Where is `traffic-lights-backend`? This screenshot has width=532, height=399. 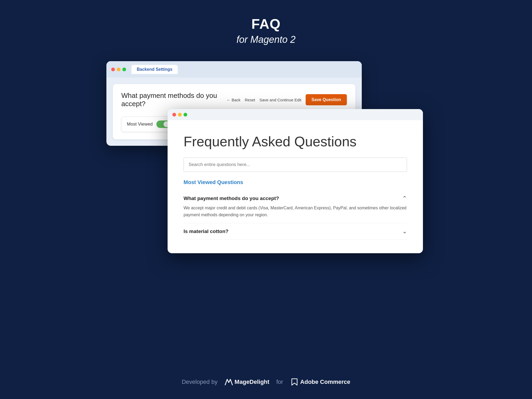
traffic-lights-backend is located at coordinates (119, 69).